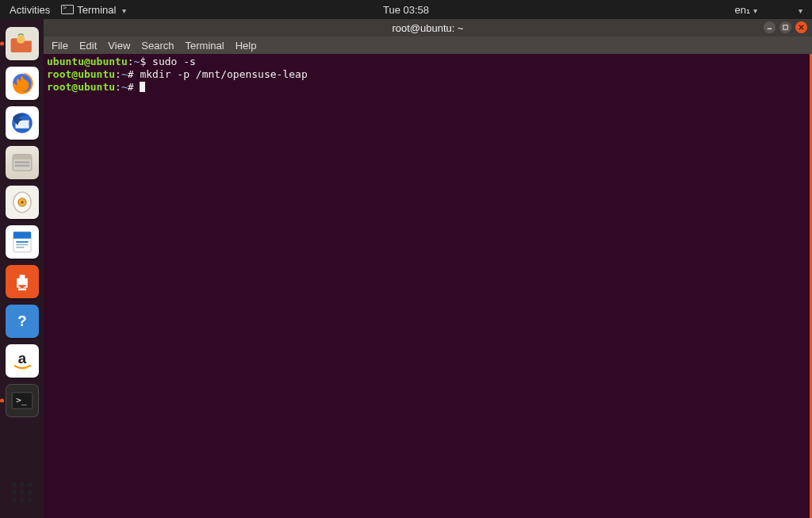  What do you see at coordinates (22, 361) in the screenshot?
I see `dock-amazon: a` at bounding box center [22, 361].